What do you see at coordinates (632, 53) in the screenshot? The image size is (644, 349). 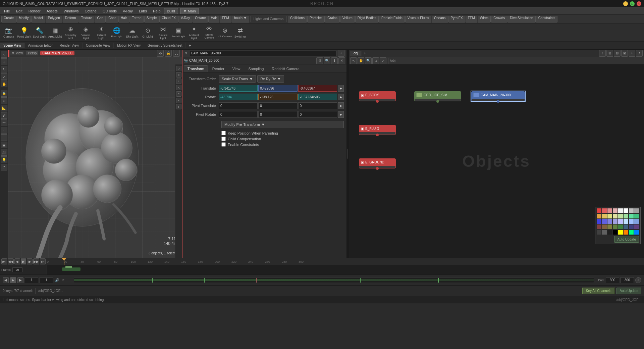 I see `node-header-btn5: +` at bounding box center [632, 53].